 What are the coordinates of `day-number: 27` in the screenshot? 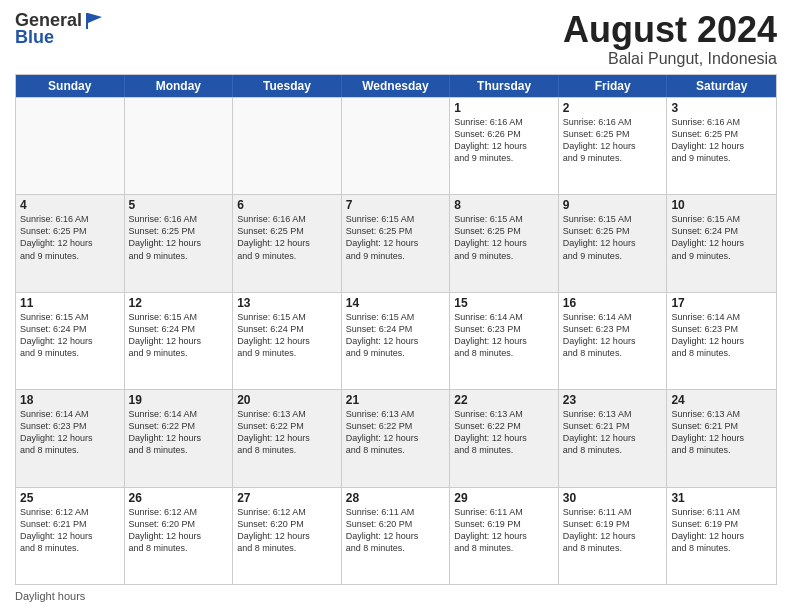 It's located at (287, 498).